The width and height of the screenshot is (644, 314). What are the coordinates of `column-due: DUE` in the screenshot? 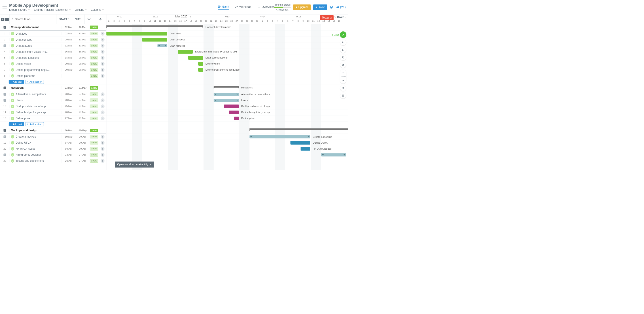 It's located at (78, 19).